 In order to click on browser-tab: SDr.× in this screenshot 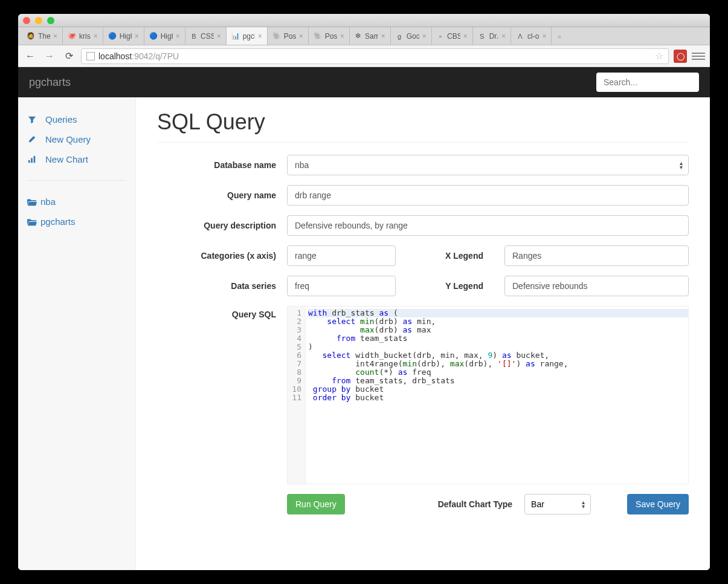, I will do `click(492, 36)`.